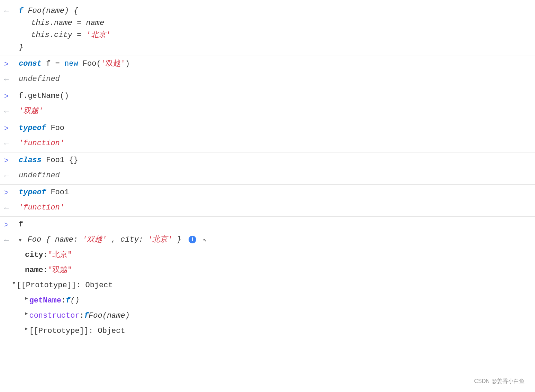 The width and height of the screenshot is (535, 392). Describe the element at coordinates (26, 299) in the screenshot. I see `expand-triangle-getname: ▶` at that location.